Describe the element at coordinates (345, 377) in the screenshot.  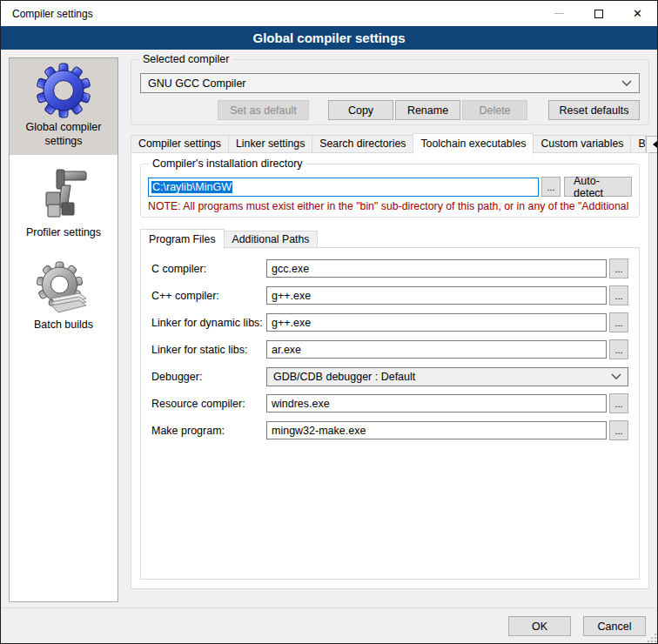
I see `debugger-select-value: GDB/CDB debugger : Default` at that location.